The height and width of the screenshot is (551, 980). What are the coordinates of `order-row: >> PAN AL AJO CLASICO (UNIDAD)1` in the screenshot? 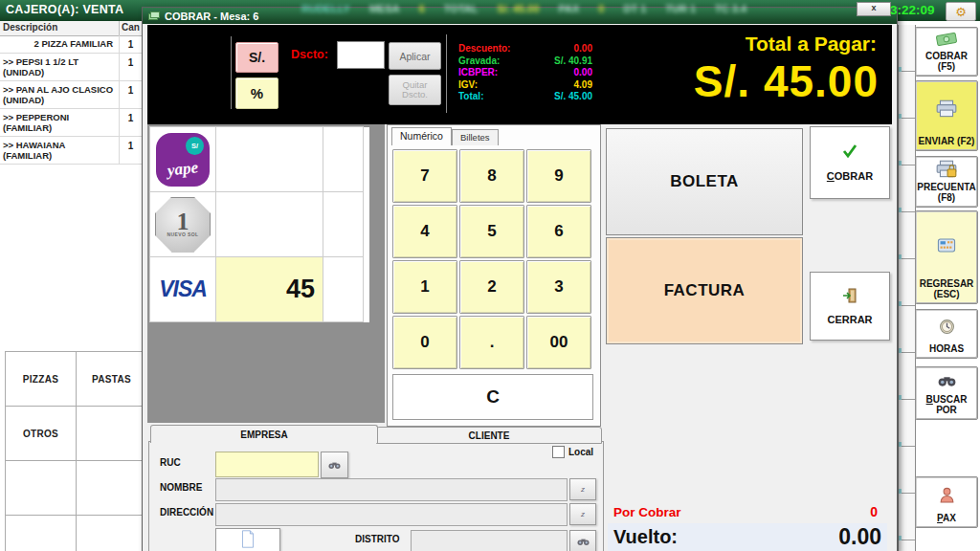 It's located at (71, 96).